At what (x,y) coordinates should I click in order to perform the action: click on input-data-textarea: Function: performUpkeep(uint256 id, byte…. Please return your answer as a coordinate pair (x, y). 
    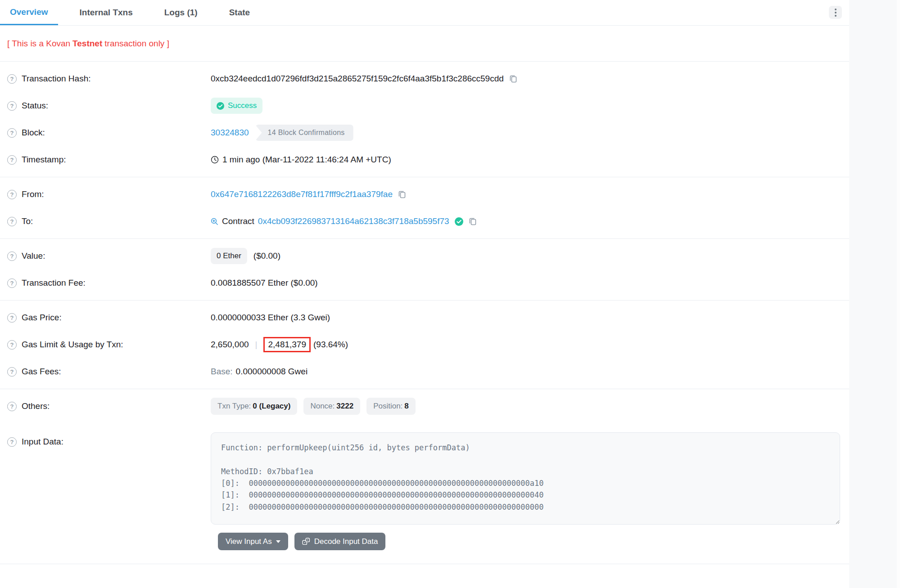
    Looking at the image, I should click on (525, 479).